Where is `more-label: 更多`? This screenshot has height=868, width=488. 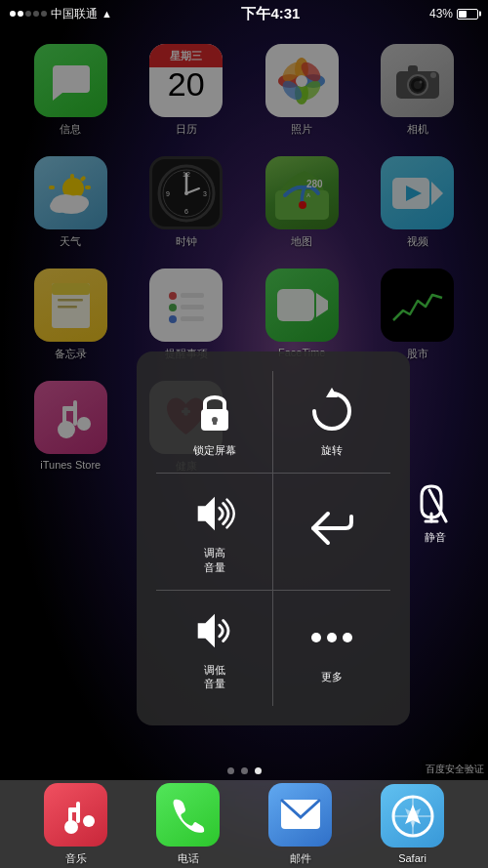
more-label: 更多 is located at coordinates (332, 677).